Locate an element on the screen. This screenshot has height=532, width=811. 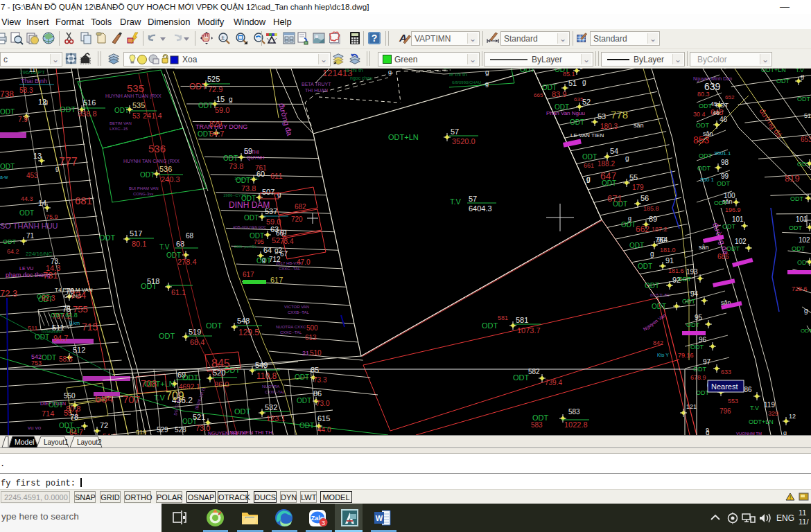
svg-text: 46 is located at coordinates (716, 113).